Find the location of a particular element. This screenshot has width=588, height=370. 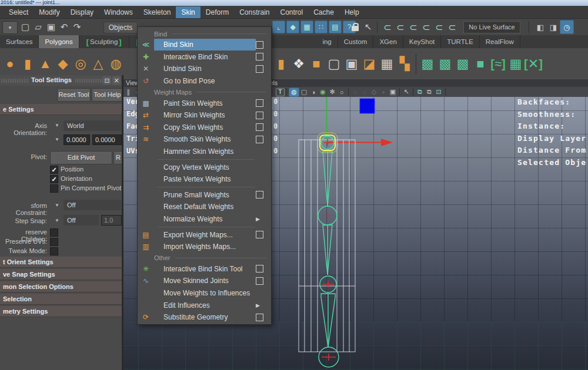

split-square-icon: ◪ is located at coordinates (369, 64).